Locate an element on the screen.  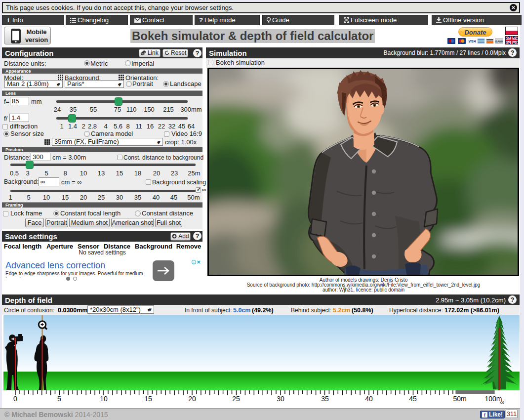
svg-text: 35 is located at coordinates (325, 399).